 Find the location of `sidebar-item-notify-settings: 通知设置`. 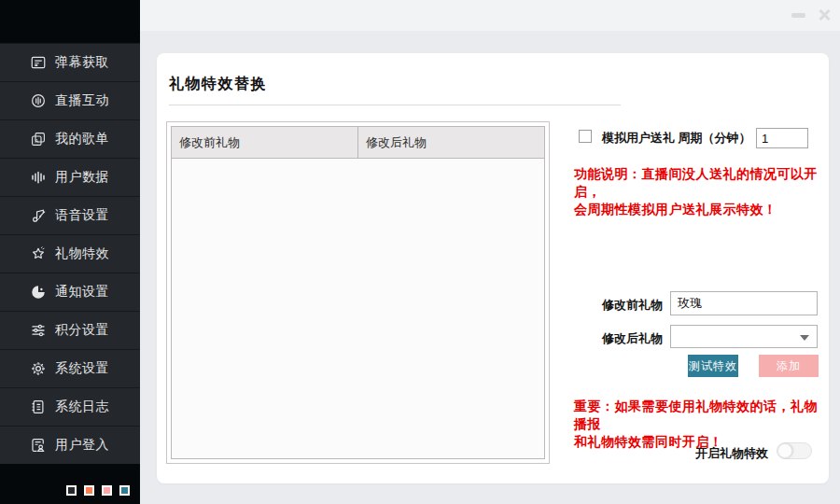

sidebar-item-notify-settings: 通知设置 is located at coordinates (70, 291).